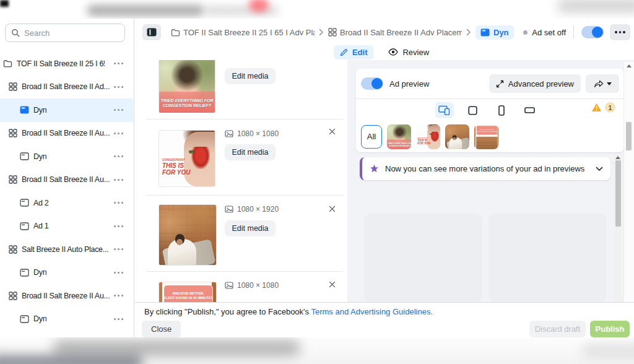 This screenshot has height=364, width=634. What do you see at coordinates (610, 329) in the screenshot?
I see `publish-button: Publish` at bounding box center [610, 329].